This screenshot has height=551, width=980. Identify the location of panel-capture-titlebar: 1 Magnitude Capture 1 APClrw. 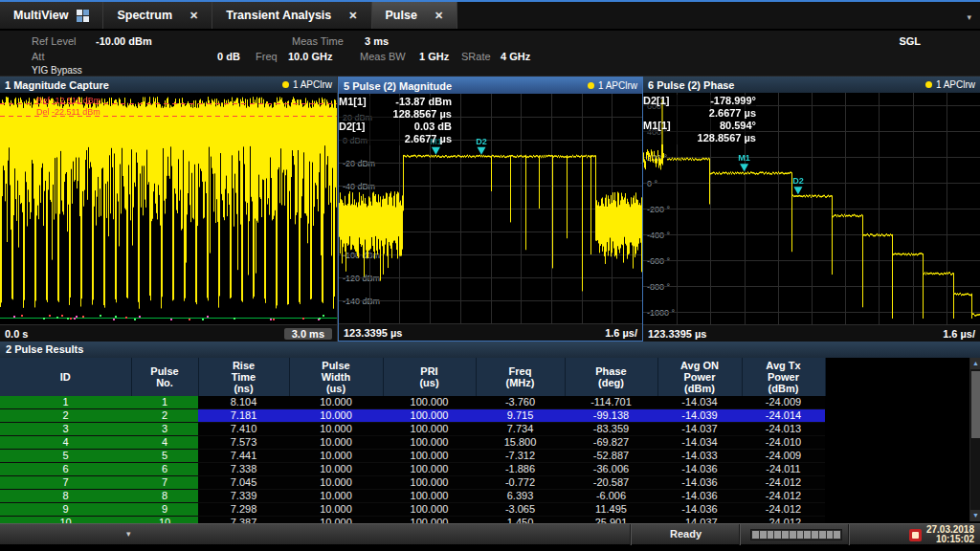
(168, 84).